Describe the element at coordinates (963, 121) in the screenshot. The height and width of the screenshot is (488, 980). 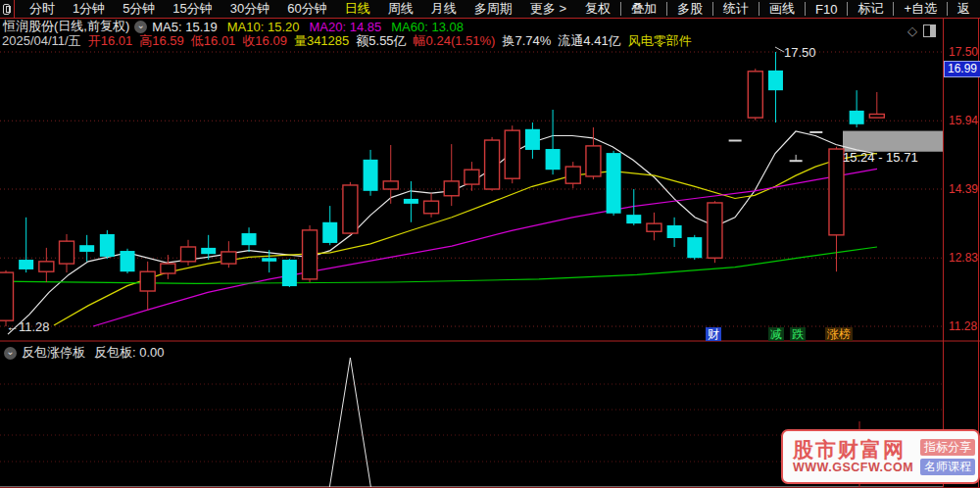
I see `axis-price-label: 15.94` at that location.